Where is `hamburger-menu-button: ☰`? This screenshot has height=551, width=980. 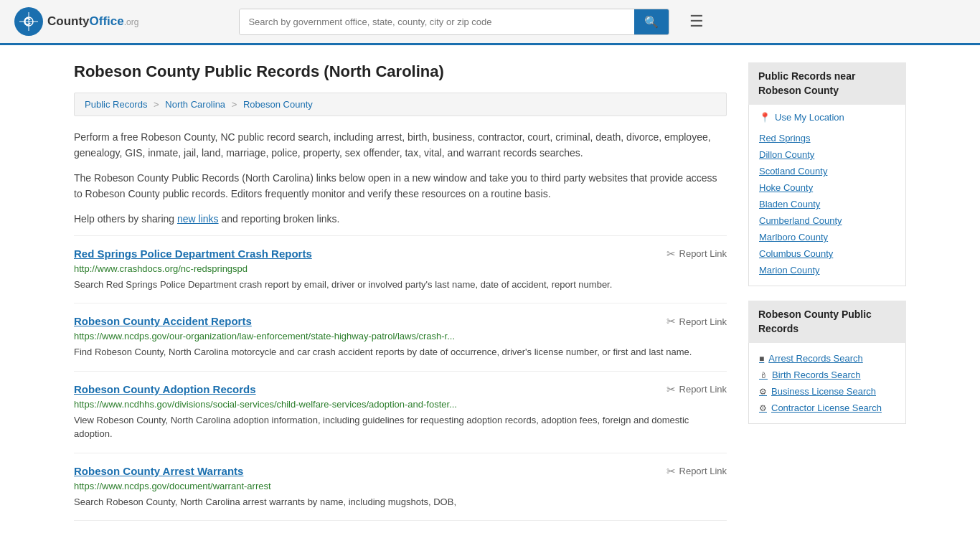 hamburger-menu-button: ☰ is located at coordinates (697, 22).